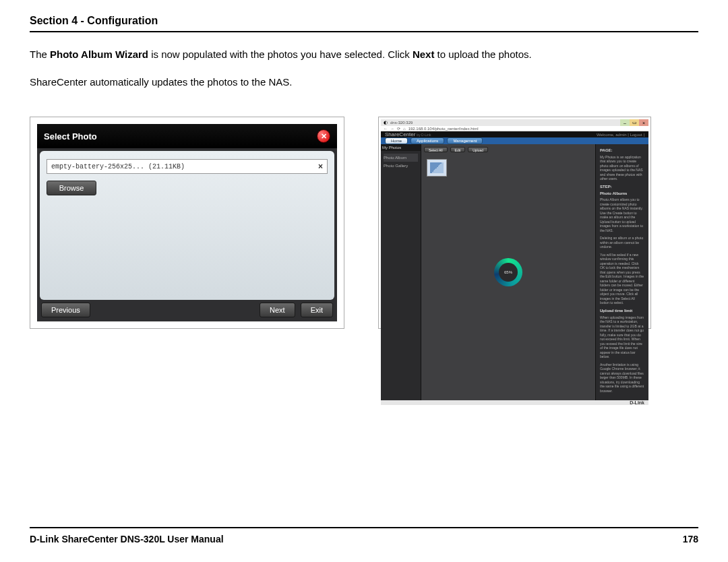  What do you see at coordinates (478, 150) in the screenshot?
I see `tool-upload: Upload` at bounding box center [478, 150].